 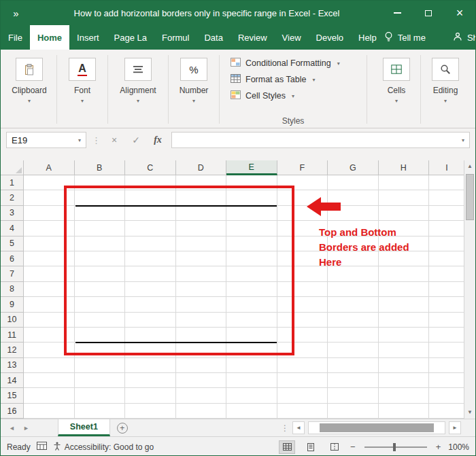 What do you see at coordinates (447, 183) in the screenshot?
I see `cell-I1` at bounding box center [447, 183].